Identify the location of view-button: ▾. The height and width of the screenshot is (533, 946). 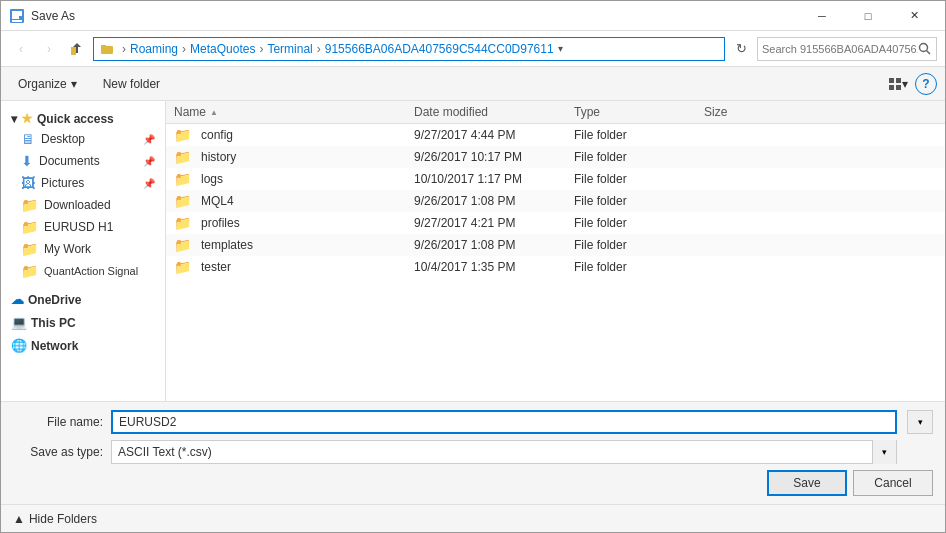
(898, 84).